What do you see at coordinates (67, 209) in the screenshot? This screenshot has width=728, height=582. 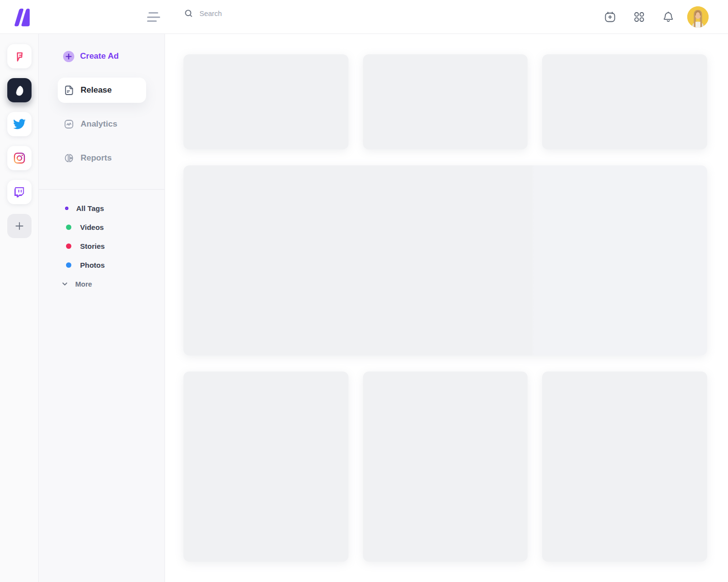 I see `ring-bullet-icon` at bounding box center [67, 209].